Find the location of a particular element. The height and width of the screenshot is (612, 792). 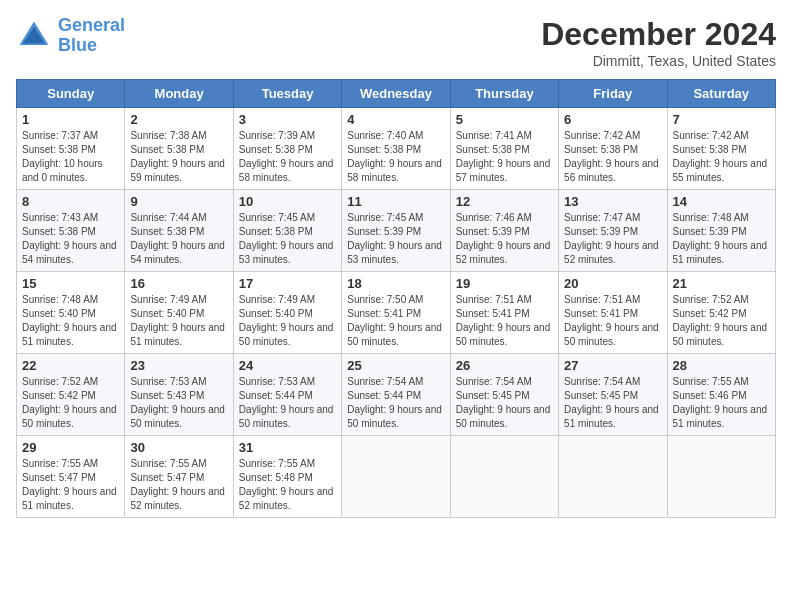

calendar-cell: 13 Sunrise: 7:47 AM Sunset: 5:39 PM Dayl… is located at coordinates (613, 231).